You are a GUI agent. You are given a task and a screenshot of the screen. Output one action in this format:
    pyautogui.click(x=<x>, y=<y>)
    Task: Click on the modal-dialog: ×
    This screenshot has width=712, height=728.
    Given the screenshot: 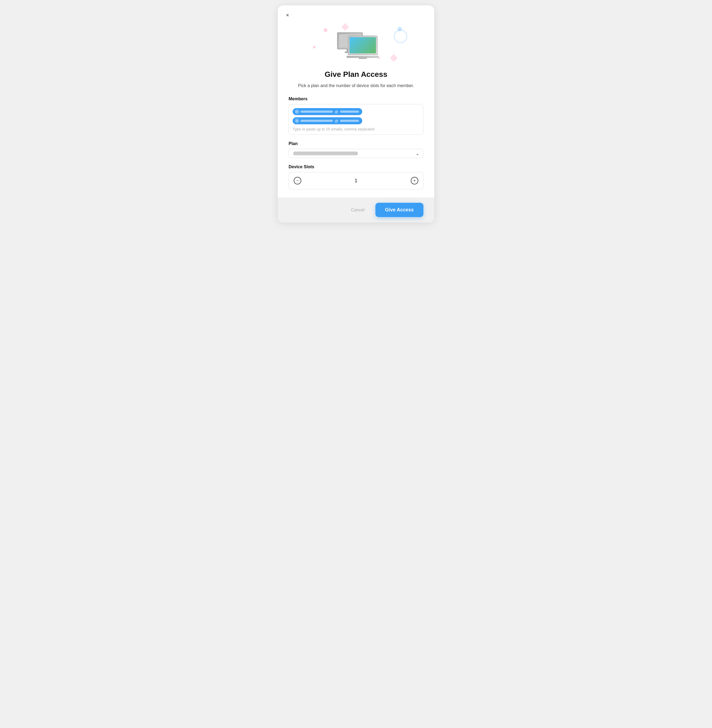 What is the action you would take?
    pyautogui.click(x=356, y=114)
    